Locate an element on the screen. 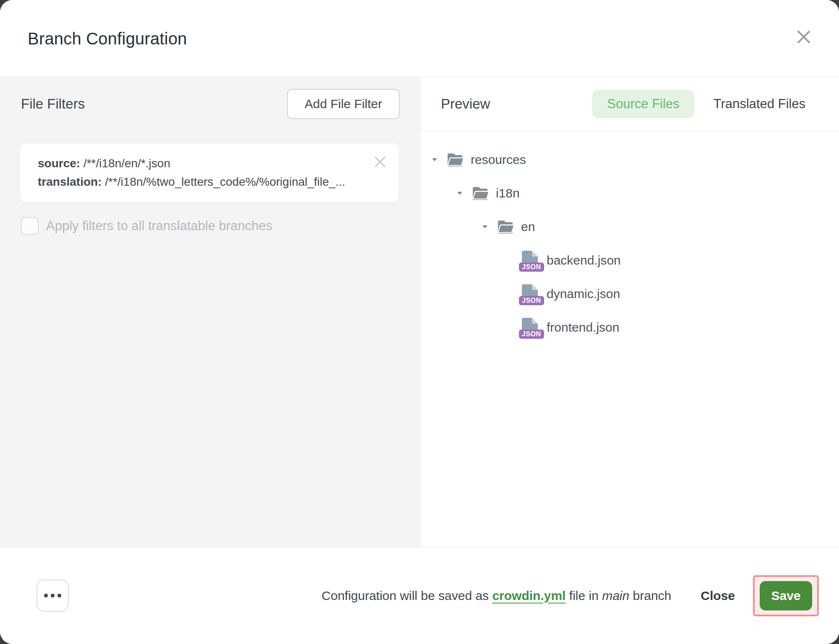  tab-translated-files: Translated Files is located at coordinates (759, 104).